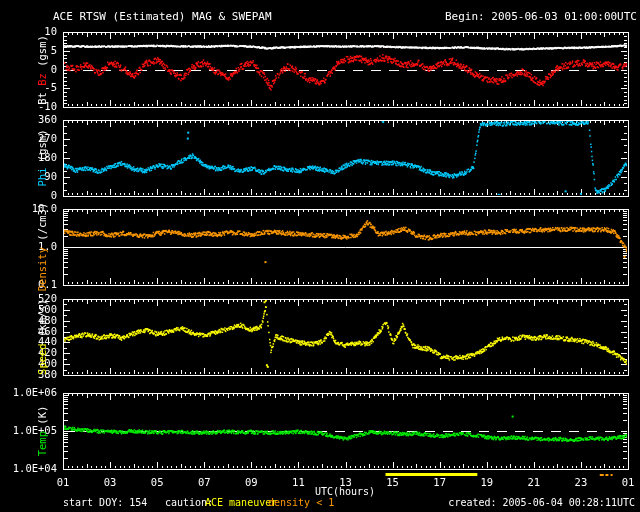 The height and width of the screenshot is (512, 640). Describe the element at coordinates (42, 441) in the screenshot. I see `axis-label-part: Temp` at that location.